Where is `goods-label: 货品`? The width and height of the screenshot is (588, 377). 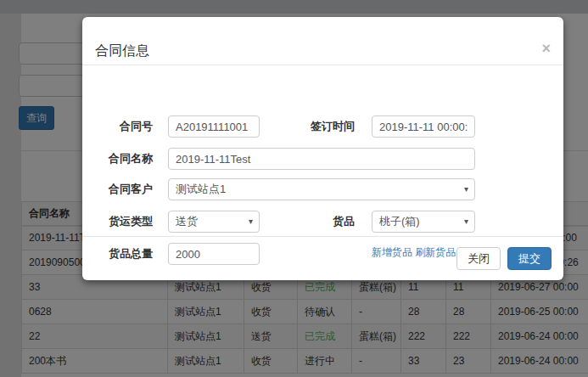
goods-label: 货品 is located at coordinates (312, 222).